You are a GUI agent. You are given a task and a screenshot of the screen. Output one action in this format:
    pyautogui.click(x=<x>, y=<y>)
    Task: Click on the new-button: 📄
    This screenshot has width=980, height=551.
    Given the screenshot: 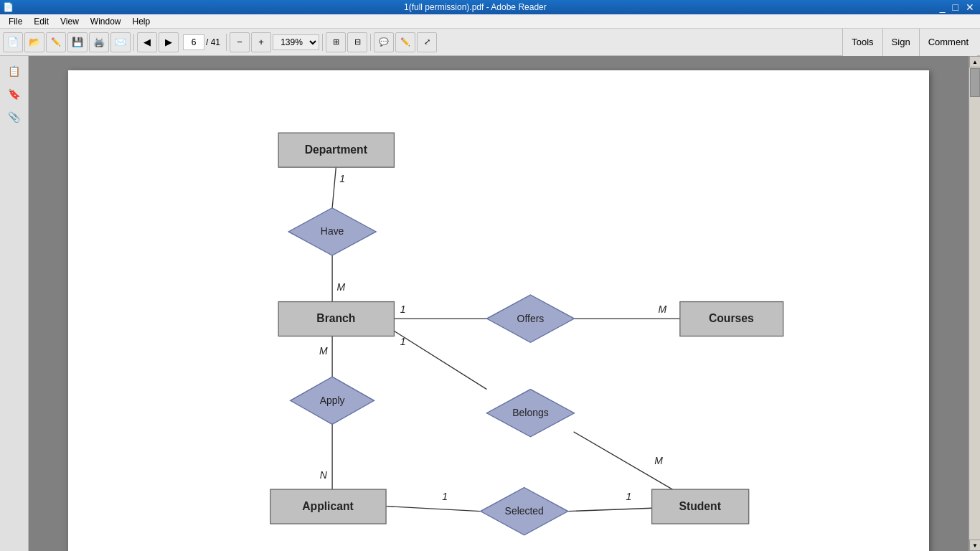 What is the action you would take?
    pyautogui.click(x=13, y=42)
    